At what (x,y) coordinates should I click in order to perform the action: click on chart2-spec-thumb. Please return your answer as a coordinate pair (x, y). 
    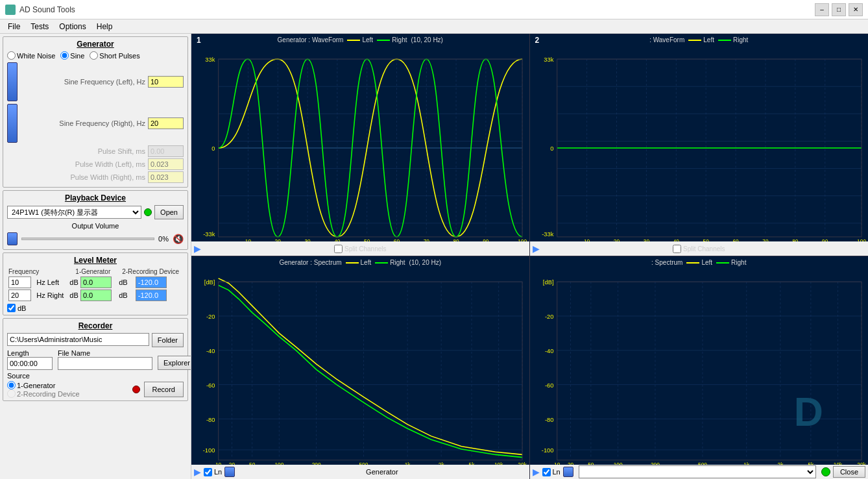
    Looking at the image, I should click on (568, 472).